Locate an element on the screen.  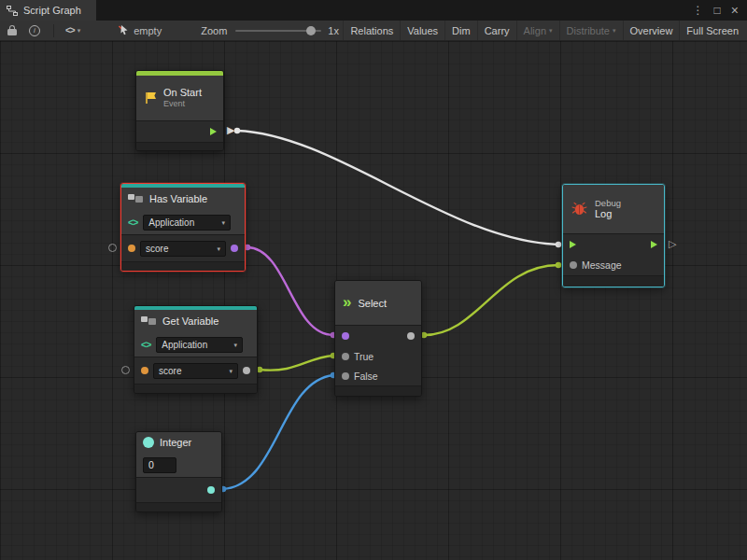
flow-in-marker: ▷ is located at coordinates (672, 245).